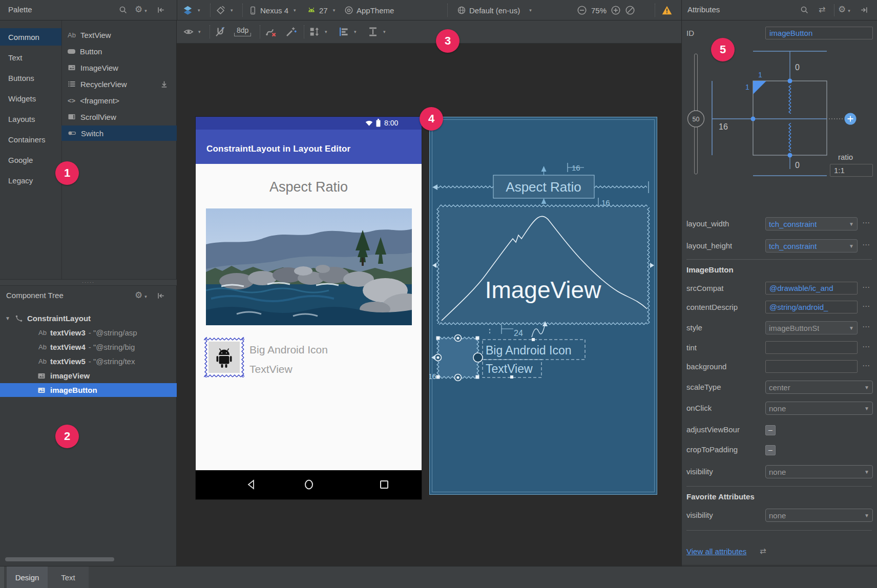 The height and width of the screenshot is (588, 877). Describe the element at coordinates (41, 390) in the screenshot. I see `image-icon` at that location.